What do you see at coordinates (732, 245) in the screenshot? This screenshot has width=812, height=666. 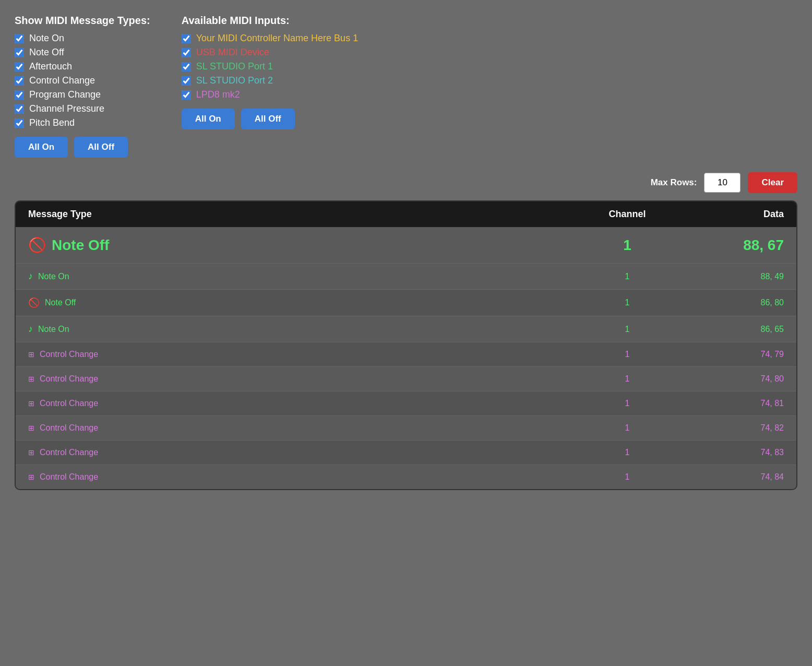 I see `data-cell-0: 88, 67` at bounding box center [732, 245].